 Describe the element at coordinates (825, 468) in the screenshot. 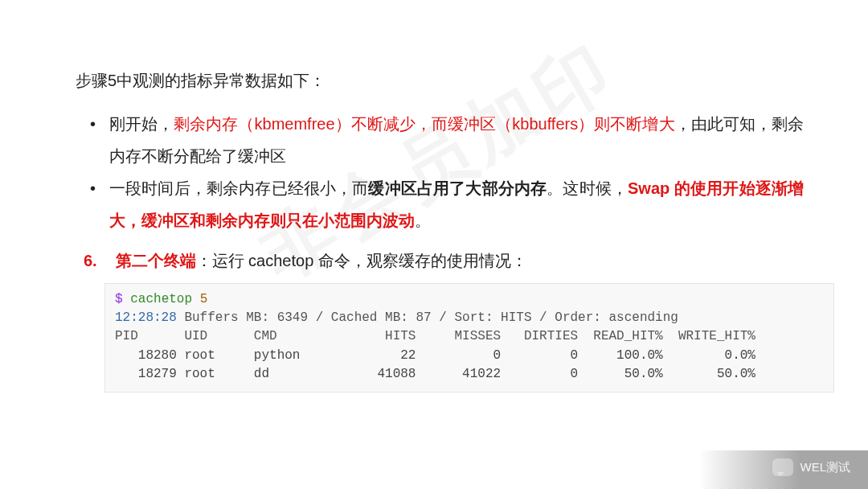

I see `footer-label: WEL测试` at that location.